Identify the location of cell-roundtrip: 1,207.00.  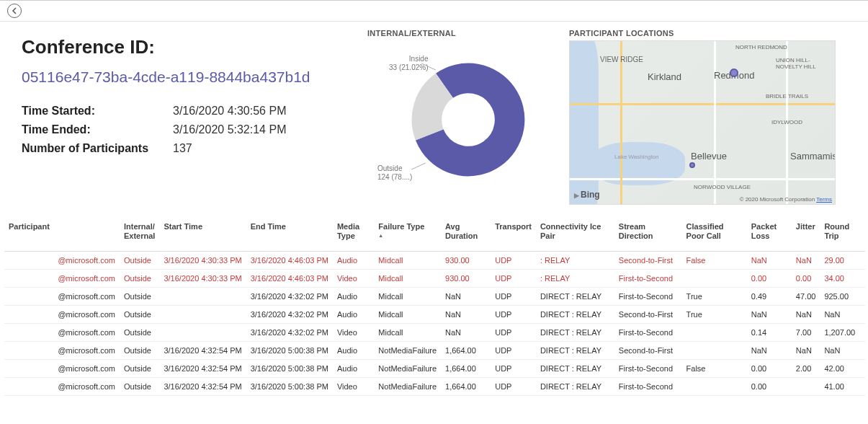
(843, 333).